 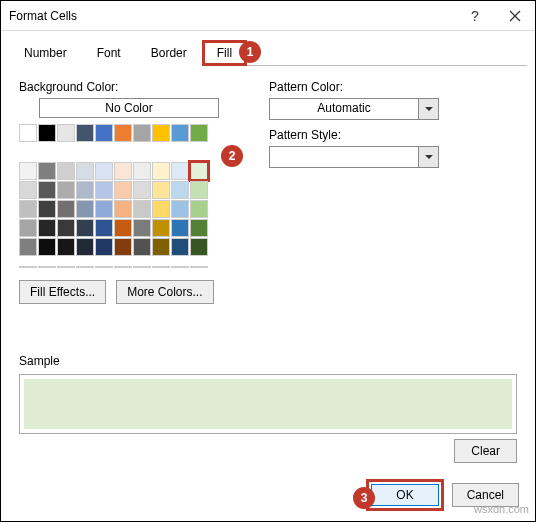 What do you see at coordinates (404, 495) in the screenshot?
I see `ok-button-highlight: OK` at bounding box center [404, 495].